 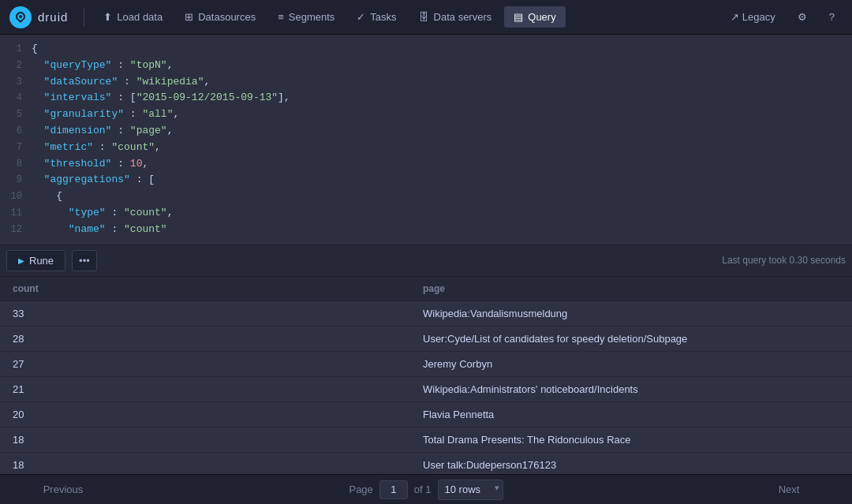 What do you see at coordinates (376, 17) in the screenshot?
I see `nav-tasks: ✓ Tasks` at bounding box center [376, 17].